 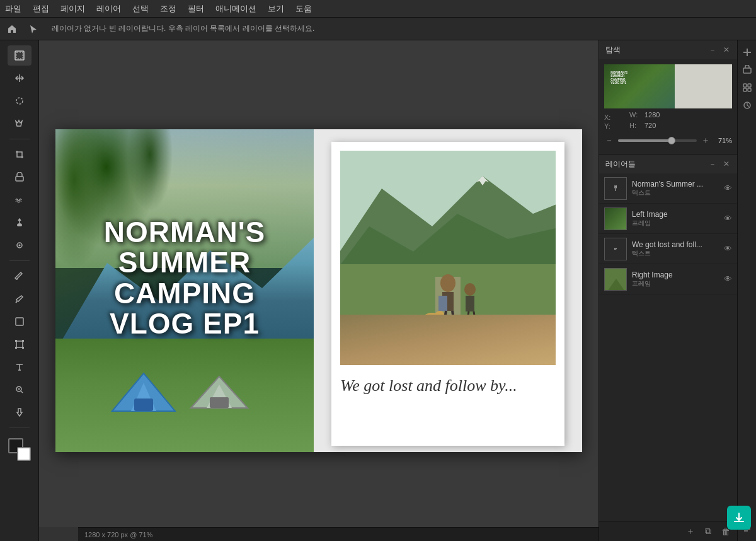 What do you see at coordinates (196, 9) in the screenshot?
I see `menu-filter: 필터` at bounding box center [196, 9].